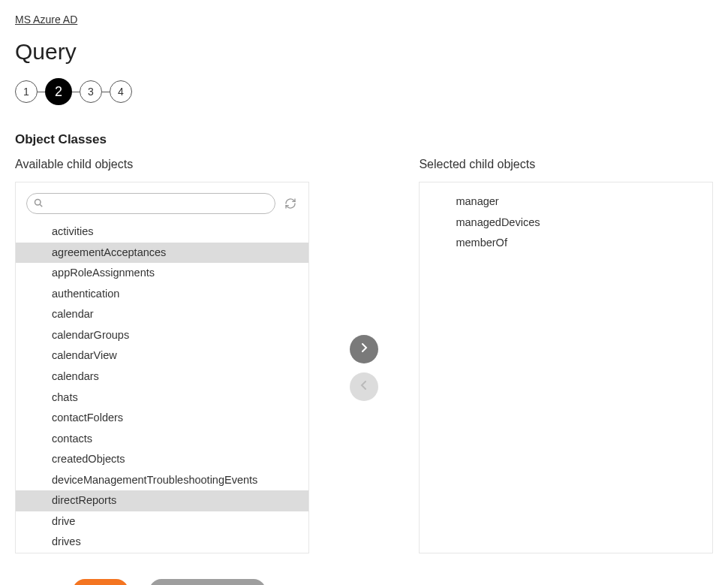 This screenshot has height=585, width=728. What do you see at coordinates (162, 460) in the screenshot?
I see `list-item: createdObjects` at bounding box center [162, 460].